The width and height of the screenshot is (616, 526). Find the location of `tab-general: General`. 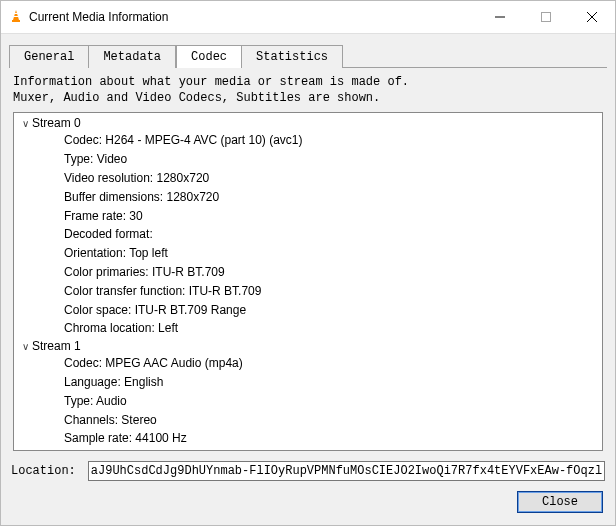

tab-general: General is located at coordinates (49, 56).